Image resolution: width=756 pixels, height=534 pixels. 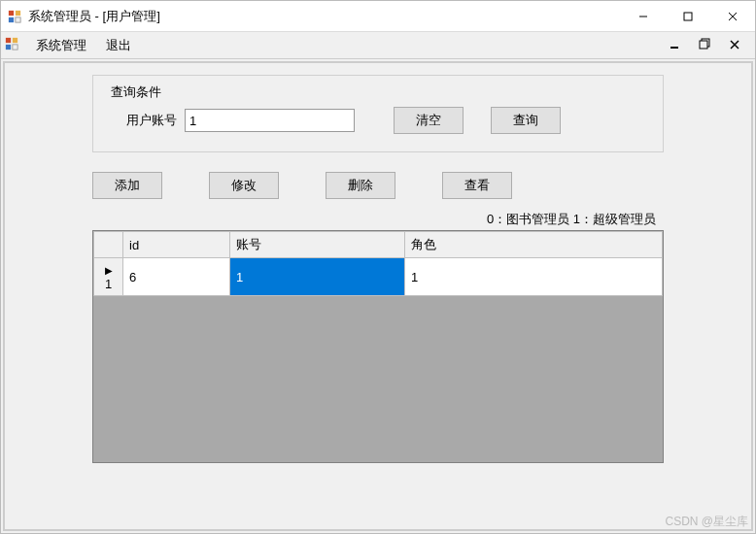 What do you see at coordinates (270, 120) in the screenshot?
I see `account-input` at bounding box center [270, 120].